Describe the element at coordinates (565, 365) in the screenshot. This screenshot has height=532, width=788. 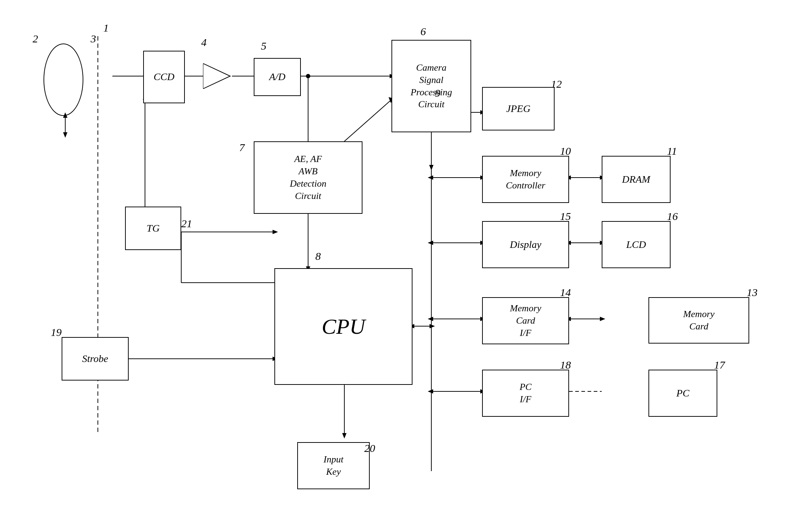
I see `label-18: 18` at that location.